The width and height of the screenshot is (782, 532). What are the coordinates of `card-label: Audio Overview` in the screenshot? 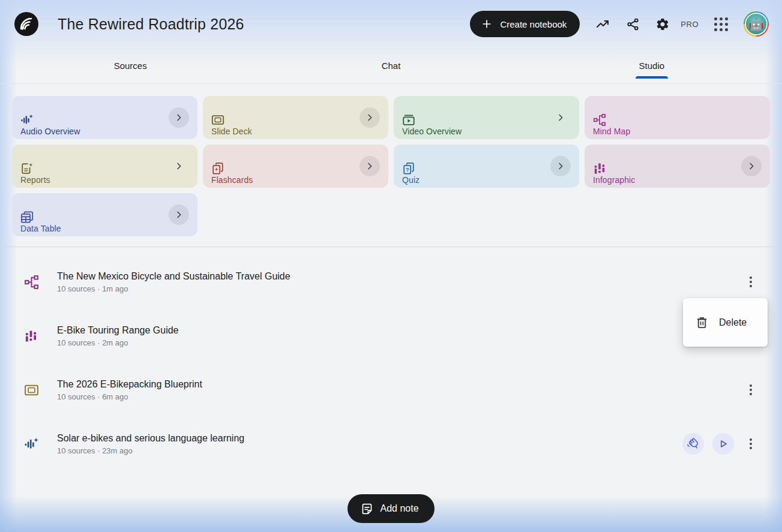 It's located at (104, 131).